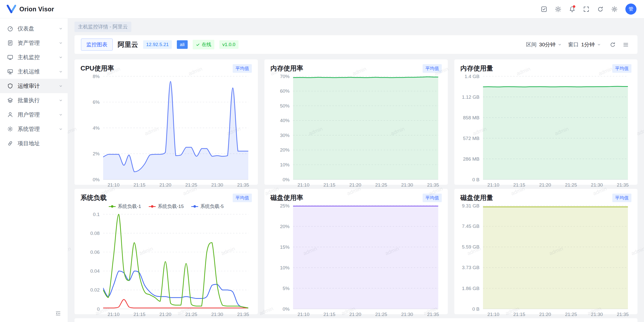 This screenshot has width=644, height=322. I want to click on sidebar-item-2: 主机监控, so click(34, 57).